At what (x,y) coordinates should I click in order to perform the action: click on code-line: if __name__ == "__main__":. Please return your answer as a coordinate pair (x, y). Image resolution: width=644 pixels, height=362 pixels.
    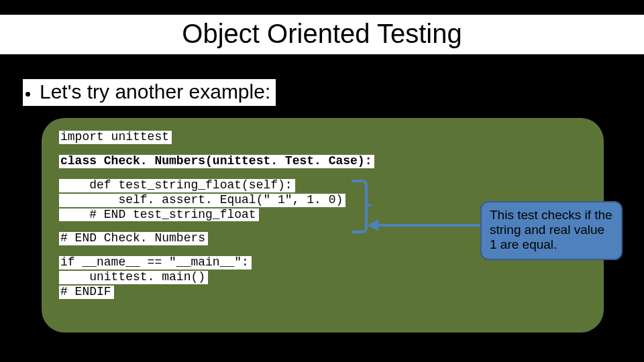
    Looking at the image, I should click on (156, 263).